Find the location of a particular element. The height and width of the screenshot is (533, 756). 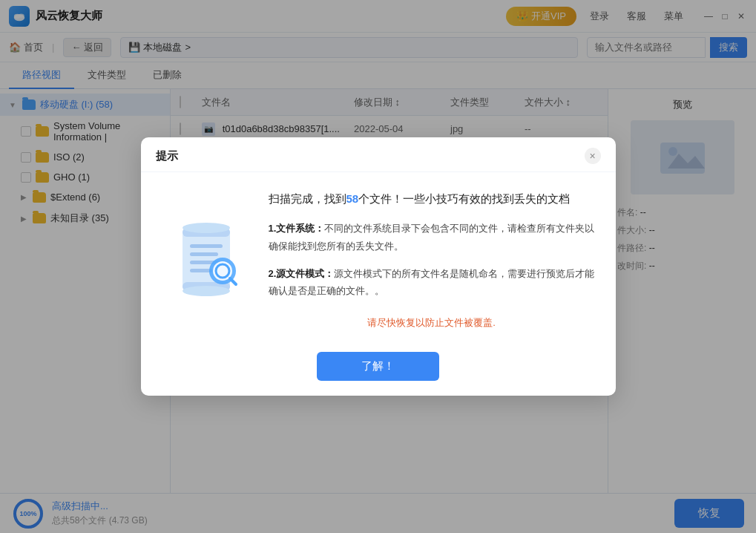

modal-footer: 了解！ is located at coordinates (378, 370).